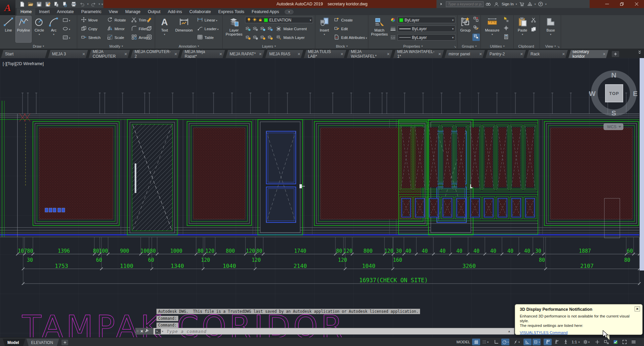 This screenshot has width=644, height=346. Describe the element at coordinates (248, 29) in the screenshot. I see `layer-off-icon` at that location.